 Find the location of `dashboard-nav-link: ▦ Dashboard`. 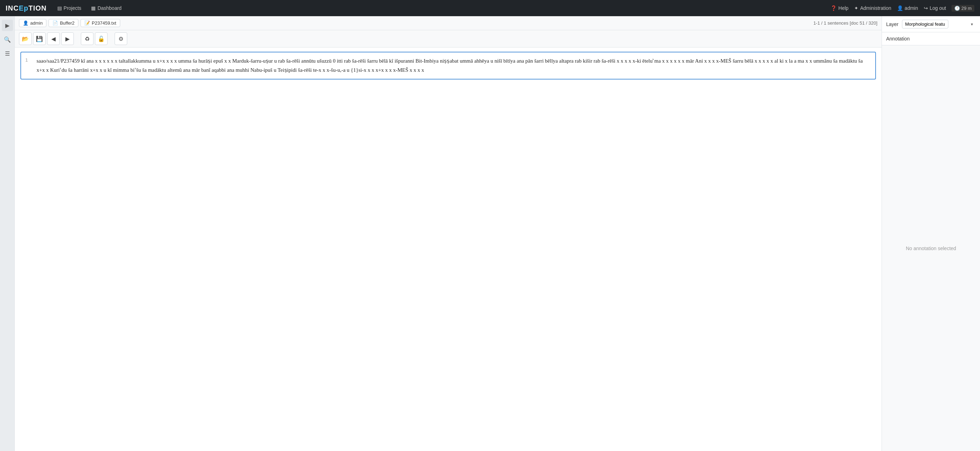

dashboard-nav-link: ▦ Dashboard is located at coordinates (107, 8).